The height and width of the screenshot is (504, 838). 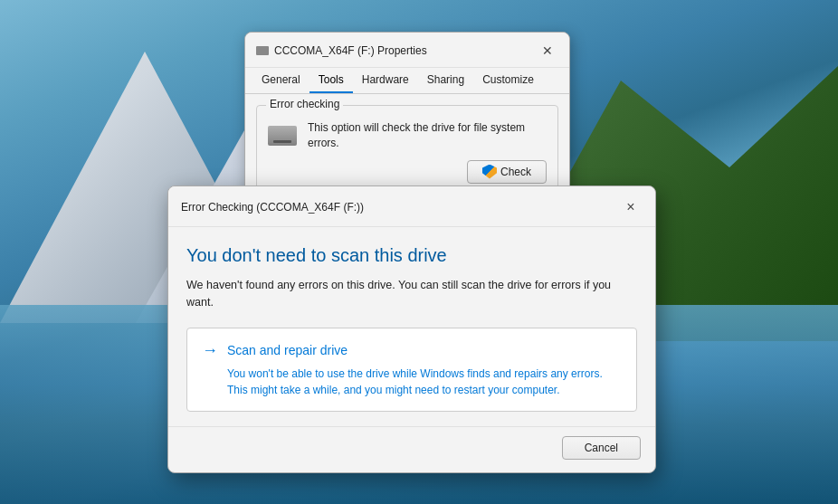 I want to click on error-check-row: This option will check the drive for fil…, so click(x=407, y=136).